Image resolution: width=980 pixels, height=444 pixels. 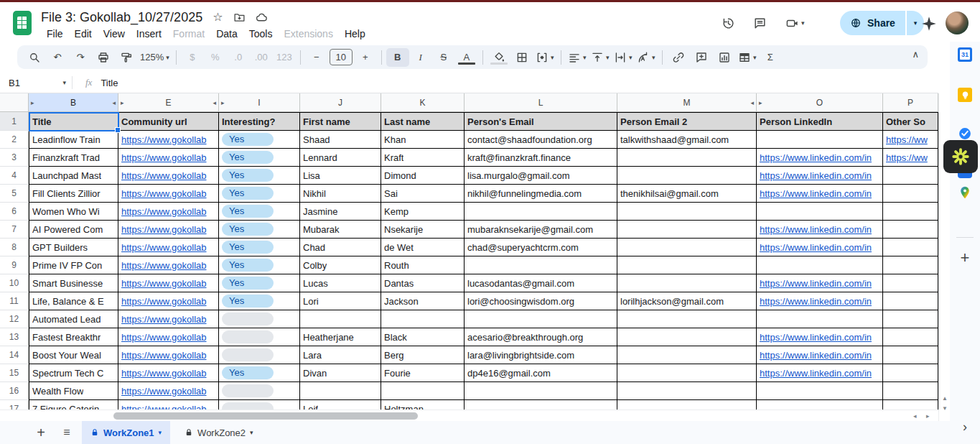 What do you see at coordinates (261, 57) in the screenshot?
I see `increase-decimal-places-button: .00` at bounding box center [261, 57].